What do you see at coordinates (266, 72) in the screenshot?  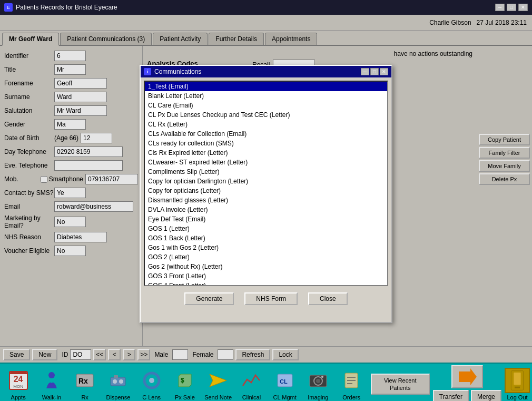 I see `modal-title-bar: i Communications ─ □ ✕` at bounding box center [266, 72].